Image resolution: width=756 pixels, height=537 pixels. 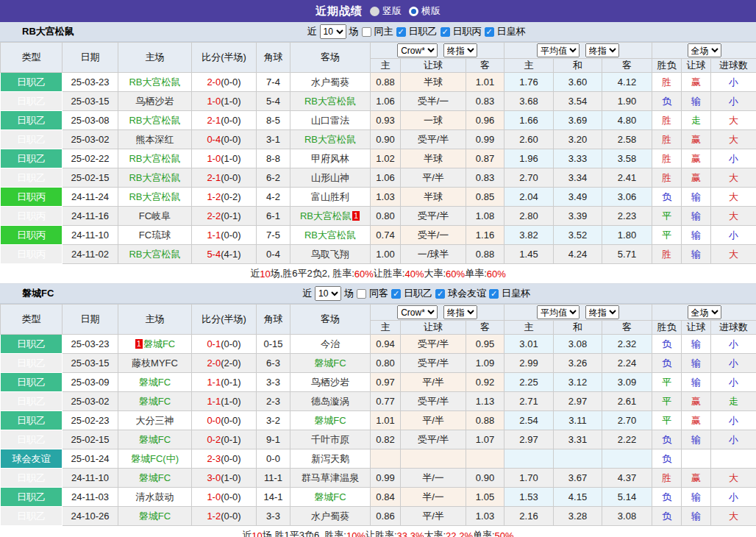 What do you see at coordinates (578, 255) in the screenshot?
I see `avg-draw: 4.24` at bounding box center [578, 255].